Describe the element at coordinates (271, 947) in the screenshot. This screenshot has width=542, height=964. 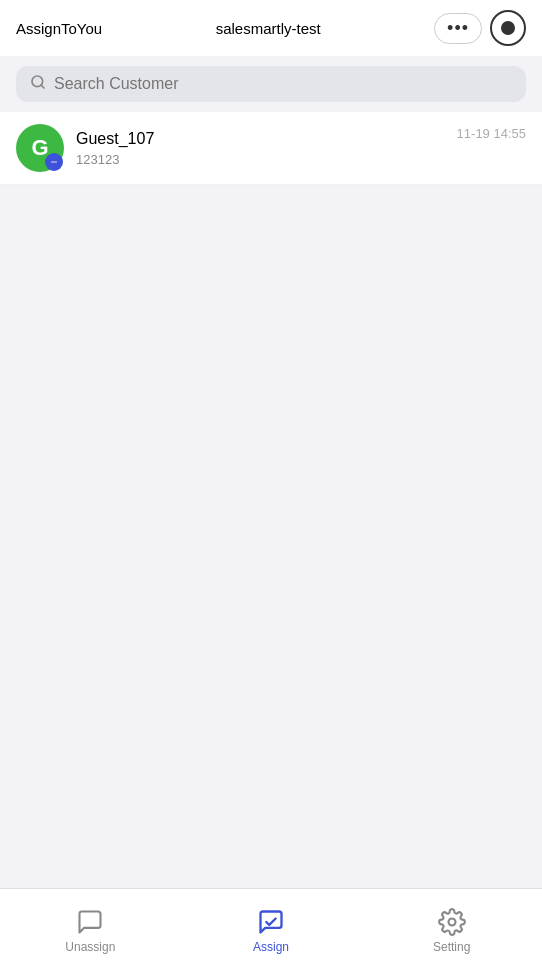
I see `tab-assign-label: Assign` at that location.